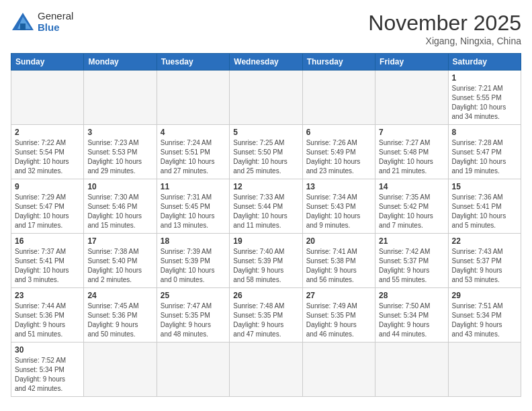 This screenshot has height=411, width=532. What do you see at coordinates (47, 295) in the screenshot?
I see `day-number: 23` at bounding box center [47, 295].